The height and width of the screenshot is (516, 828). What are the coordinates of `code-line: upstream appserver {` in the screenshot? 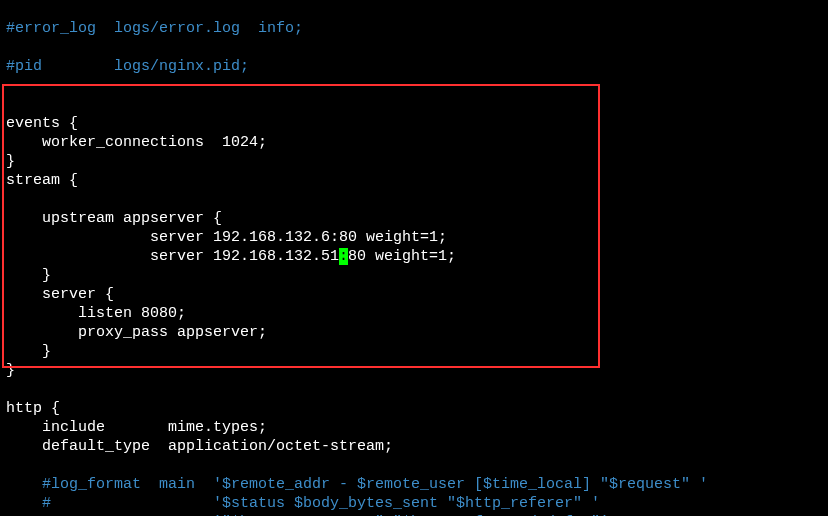 It's located at (114, 218).